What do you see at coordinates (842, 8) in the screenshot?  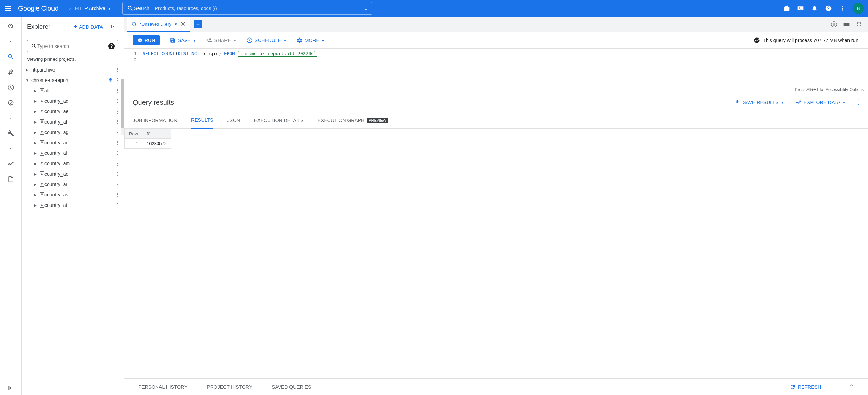 I see `more-vert-icon` at bounding box center [842, 8].